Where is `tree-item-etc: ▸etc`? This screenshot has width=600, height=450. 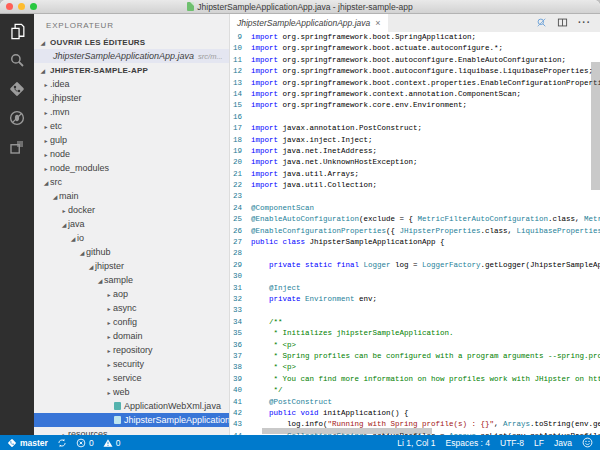
tree-item-etc: ▸etc is located at coordinates (132, 126).